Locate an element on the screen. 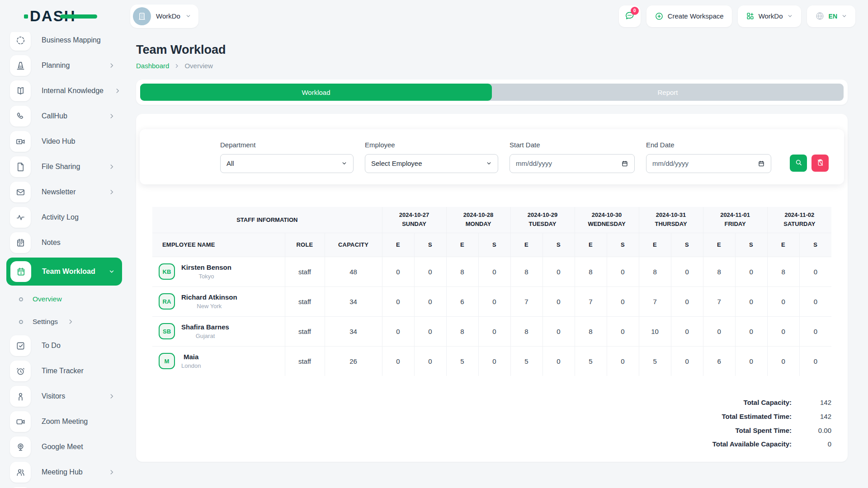 This screenshot has height=488, width=868. tab-workload: Workload is located at coordinates (316, 92).